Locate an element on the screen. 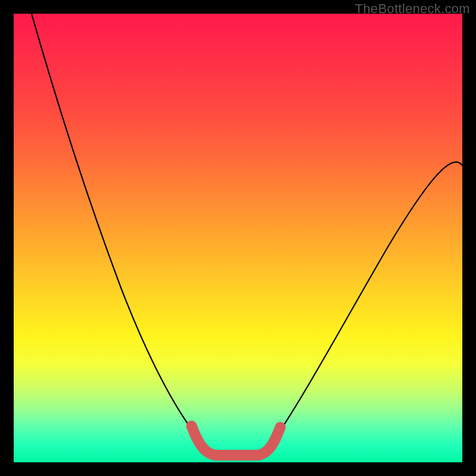 The width and height of the screenshot is (476, 476). watermark-text: TheBottleneck.com is located at coordinates (413, 9).